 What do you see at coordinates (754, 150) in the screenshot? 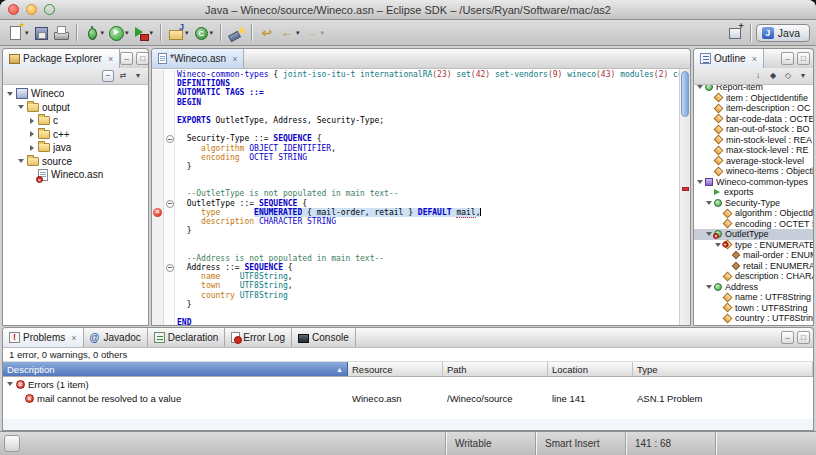
I see `outline-item: max-stock-level : RE` at bounding box center [754, 150].